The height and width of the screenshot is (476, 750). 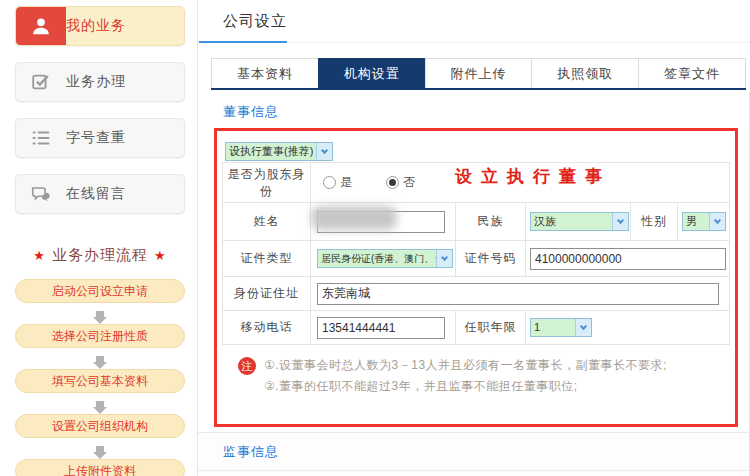 What do you see at coordinates (100, 336) in the screenshot?
I see `flow-step-choose-registration-type: 选择公司注册性质` at bounding box center [100, 336].